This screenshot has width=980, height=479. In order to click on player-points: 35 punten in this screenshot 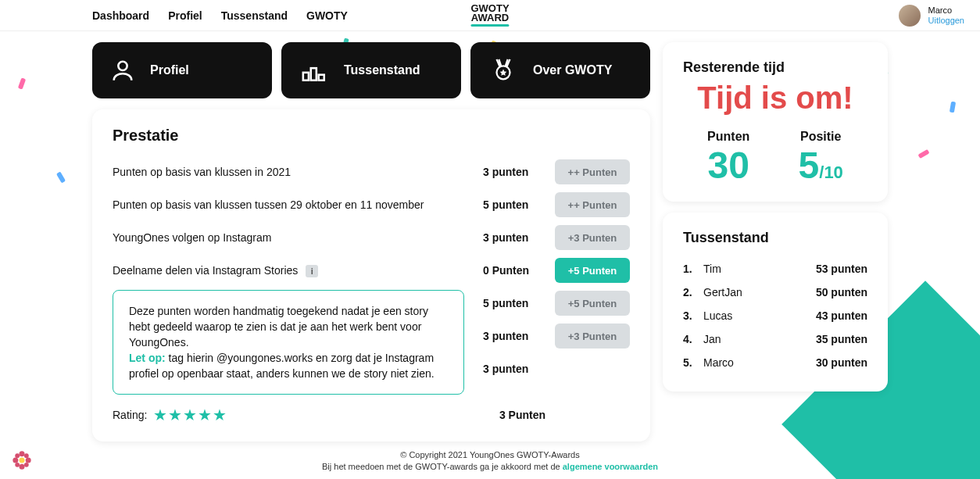, I will do `click(842, 339)`.